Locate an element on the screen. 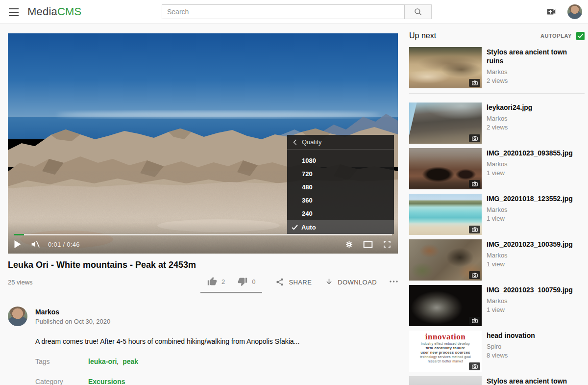 This screenshot has height=385, width=588. check-icon is located at coordinates (295, 228).